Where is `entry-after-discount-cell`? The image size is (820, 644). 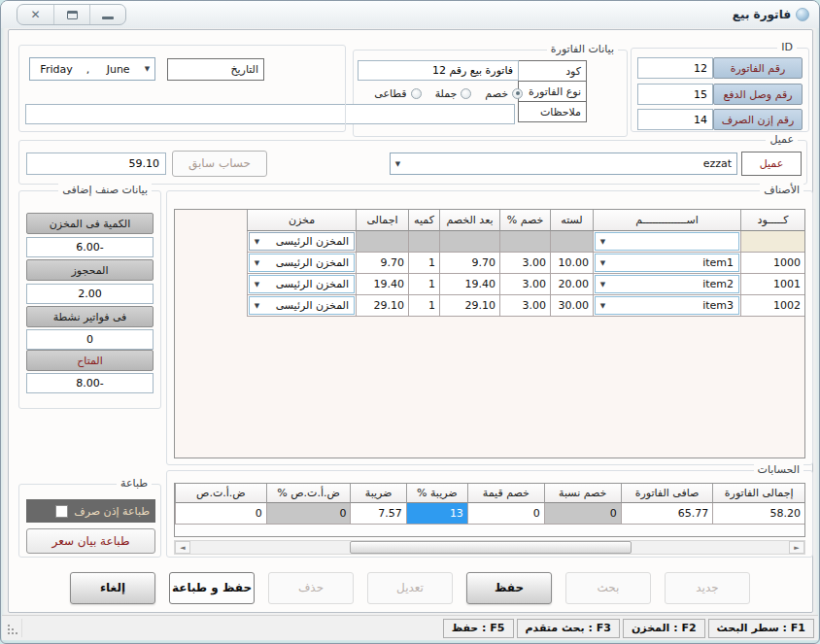 entry-after-discount-cell is located at coordinates (469, 242).